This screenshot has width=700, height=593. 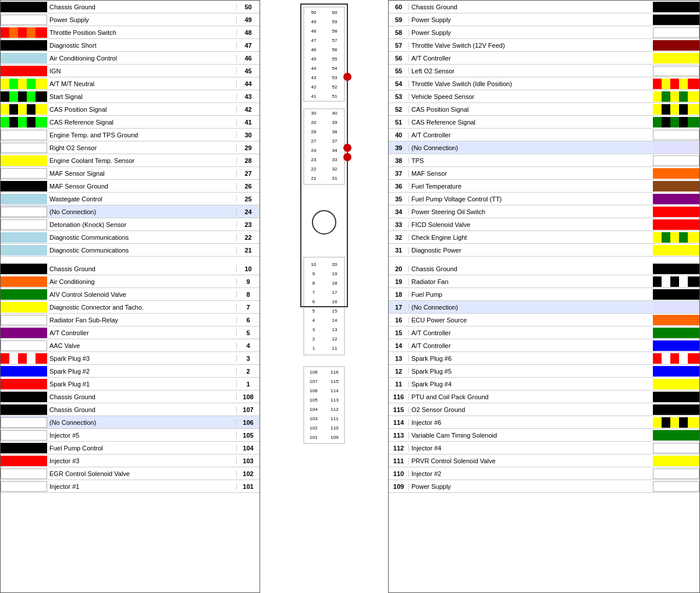 What do you see at coordinates (142, 282) in the screenshot?
I see `pin-label: Air Conditioning` at bounding box center [142, 282].